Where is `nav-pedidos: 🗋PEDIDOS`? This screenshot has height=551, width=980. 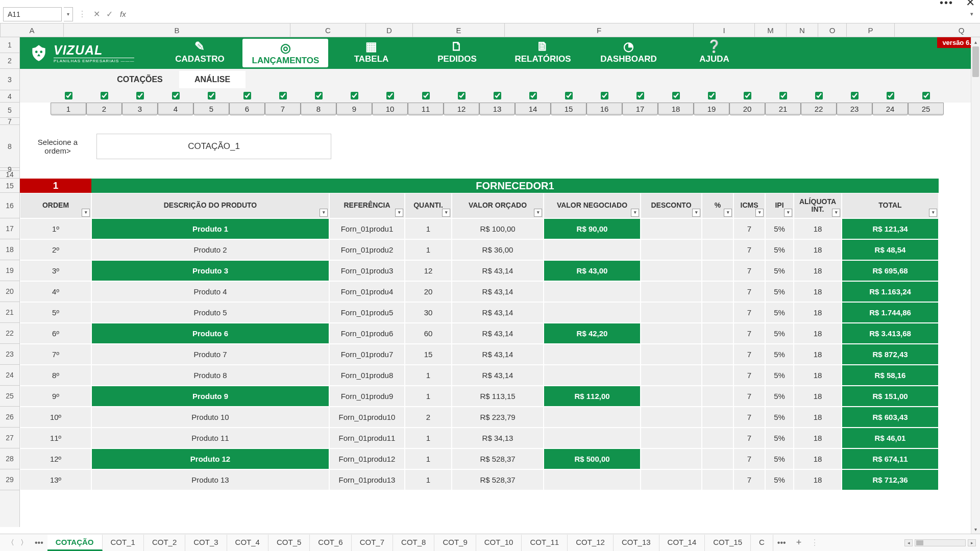 nav-pedidos: 🗋PEDIDOS is located at coordinates (457, 53).